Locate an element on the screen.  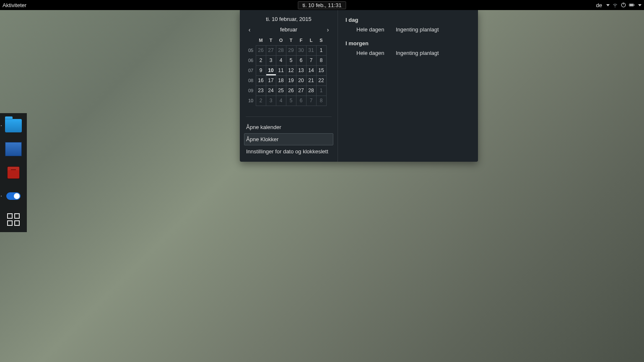
week-number-header is located at coordinates (251, 40).